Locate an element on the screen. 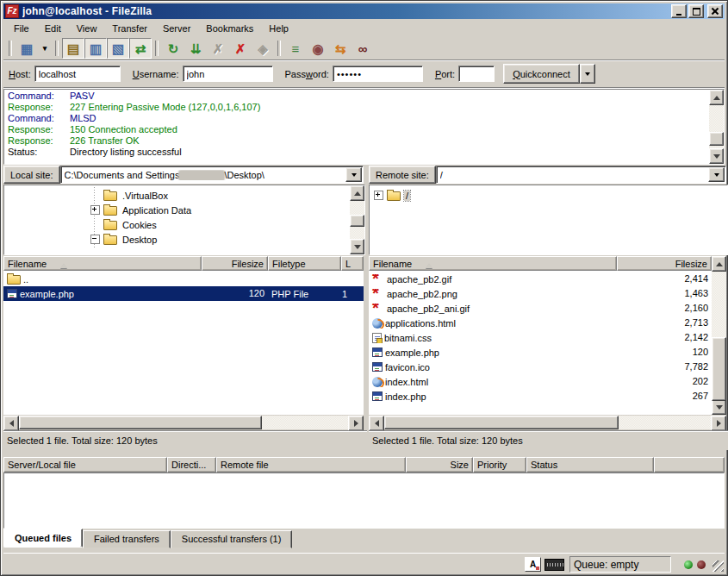 The height and width of the screenshot is (576, 728). local-list-hscrollbar is located at coordinates (184, 423).